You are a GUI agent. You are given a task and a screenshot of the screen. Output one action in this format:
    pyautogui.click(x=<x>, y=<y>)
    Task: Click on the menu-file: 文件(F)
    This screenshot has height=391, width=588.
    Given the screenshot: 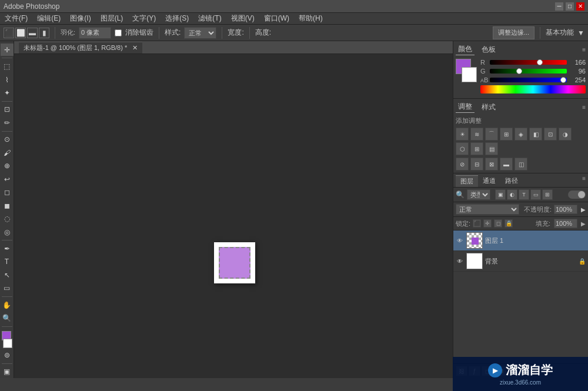 What is the action you would take?
    pyautogui.click(x=16, y=19)
    